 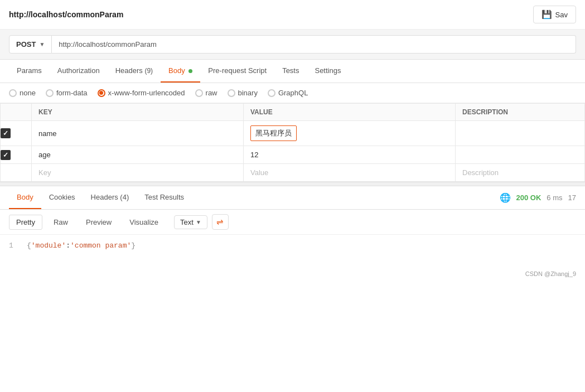 I want to click on response-tabs-row: Body Cookies Headers (4) Test Results 🌐 …, so click(x=292, y=198).